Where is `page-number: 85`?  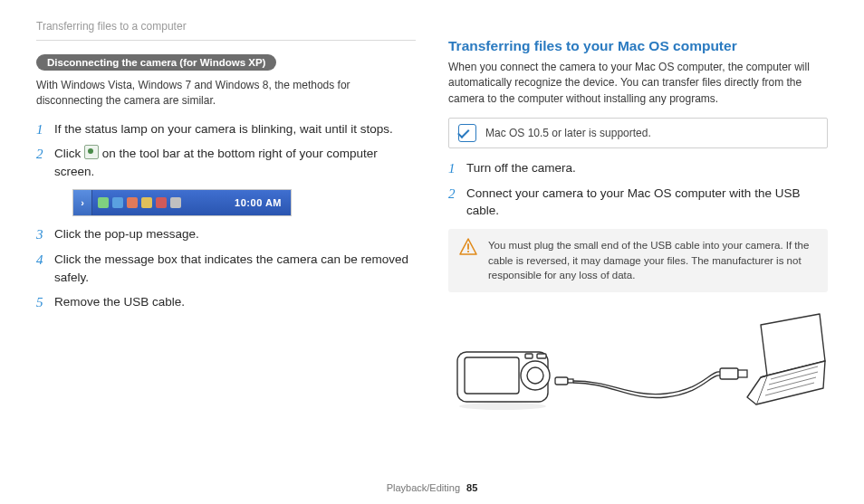 page-number: 85 is located at coordinates (472, 488).